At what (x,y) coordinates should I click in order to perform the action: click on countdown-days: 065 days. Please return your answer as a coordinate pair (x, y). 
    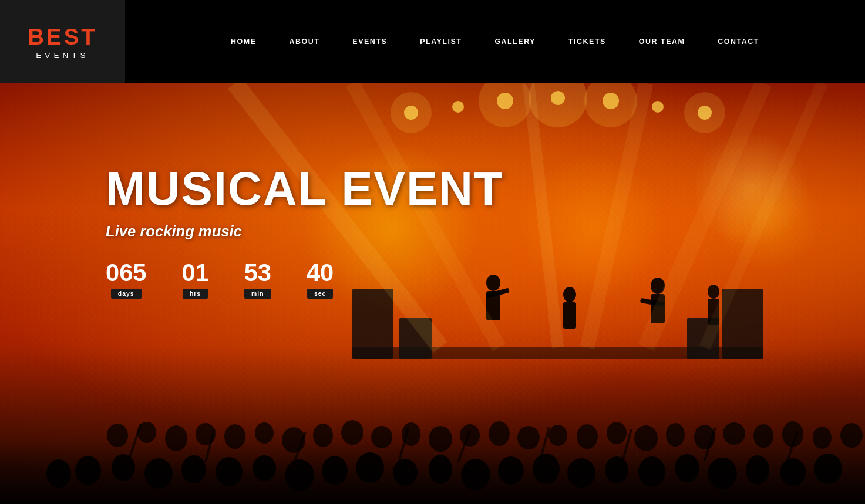
    Looking at the image, I should click on (126, 279).